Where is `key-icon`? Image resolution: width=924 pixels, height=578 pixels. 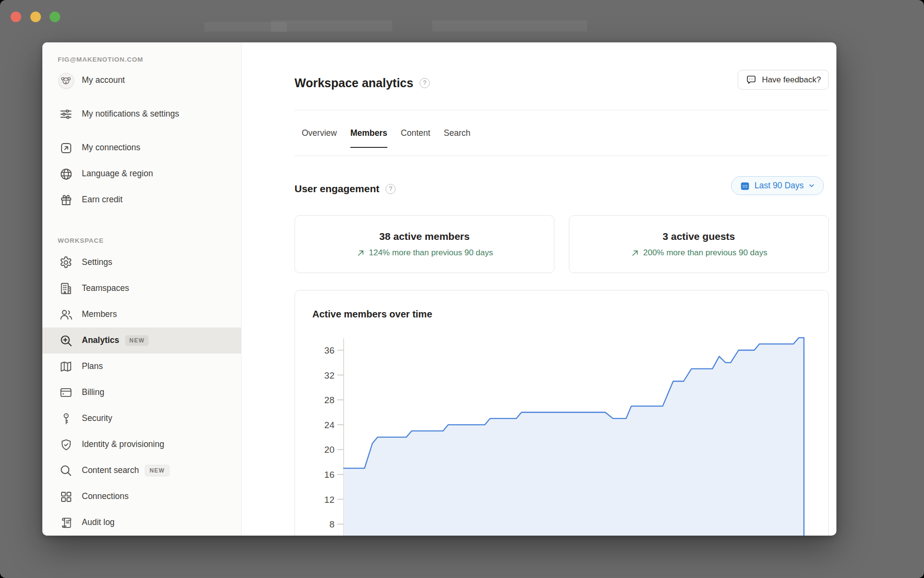 key-icon is located at coordinates (66, 419).